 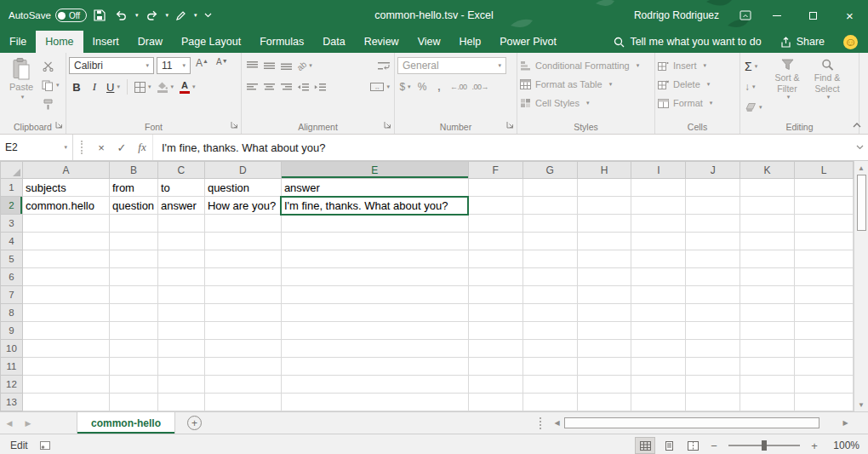 What do you see at coordinates (768, 223) in the screenshot?
I see `cell-K3` at bounding box center [768, 223].